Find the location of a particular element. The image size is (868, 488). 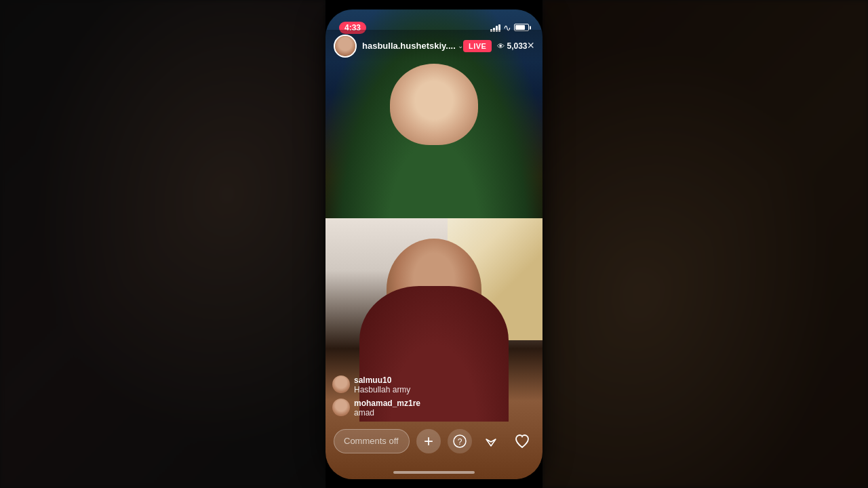

comment-username-1: salmuu10 is located at coordinates (445, 380).